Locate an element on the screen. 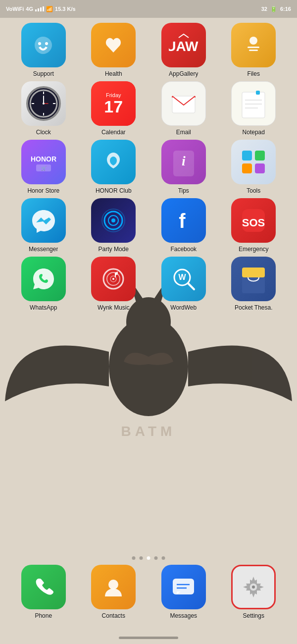  svg-text: HONOR is located at coordinates (44, 159).